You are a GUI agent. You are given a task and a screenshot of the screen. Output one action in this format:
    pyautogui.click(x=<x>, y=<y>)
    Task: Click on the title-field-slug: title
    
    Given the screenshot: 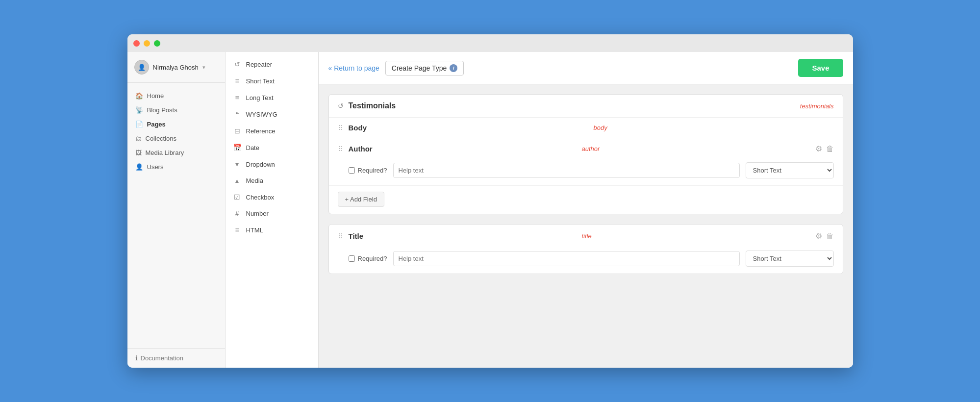 What is the action you would take?
    pyautogui.click(x=696, y=236)
    